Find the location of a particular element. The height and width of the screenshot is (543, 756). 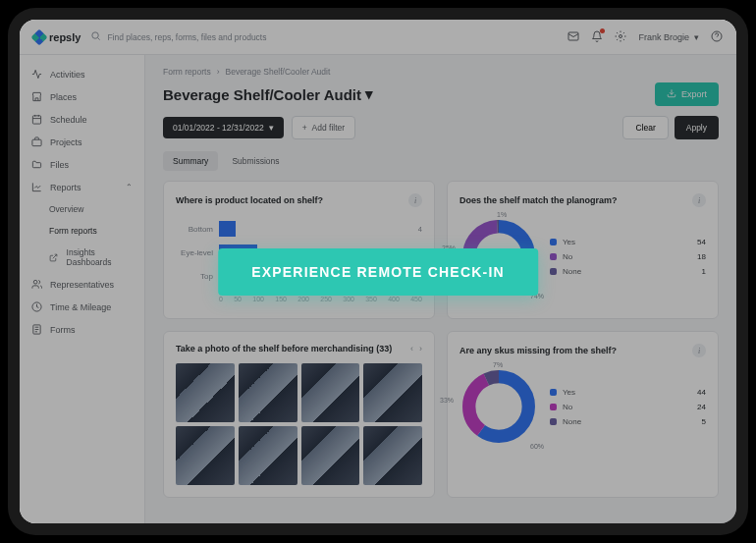

chevron-right-icon: › is located at coordinates (420, 349).